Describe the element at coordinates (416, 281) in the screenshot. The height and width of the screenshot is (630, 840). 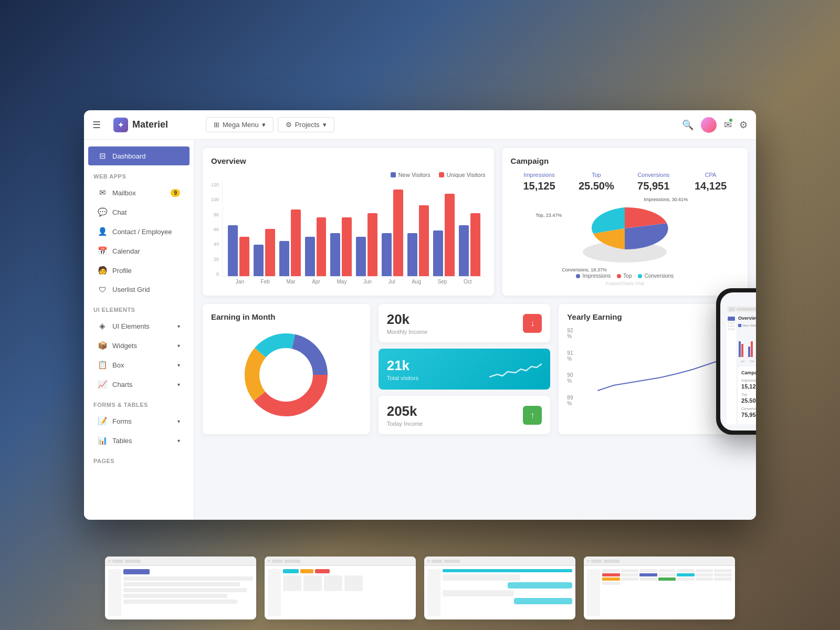
I see `bar-label-aug: Aug` at that location.